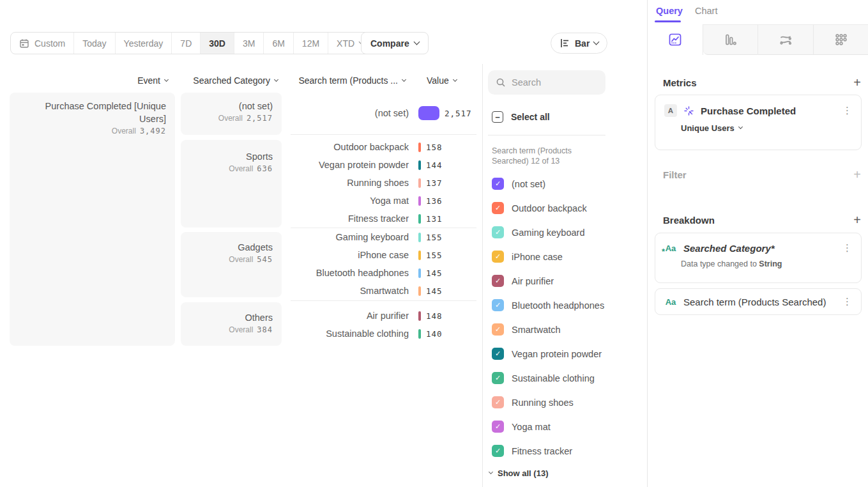 Image resolution: width=868 pixels, height=487 pixels. What do you see at coordinates (758, 125) in the screenshot?
I see `metric-aggregation-selector: Unique Users` at bounding box center [758, 125].